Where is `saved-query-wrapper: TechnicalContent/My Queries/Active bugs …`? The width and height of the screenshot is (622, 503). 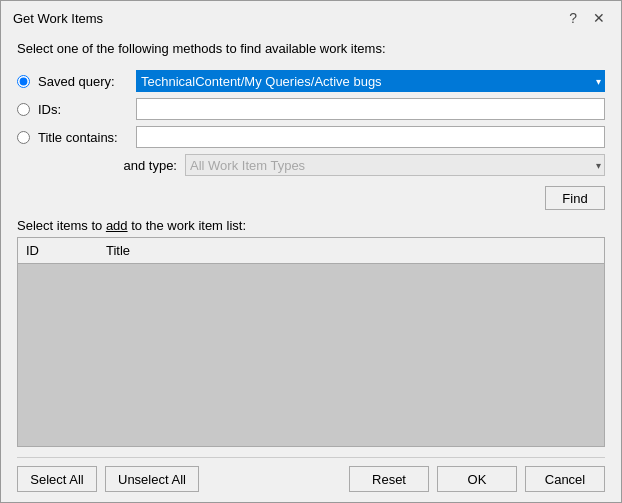
saved-query-wrapper: TechnicalContent/My Queries/Active bugs … is located at coordinates (370, 81).